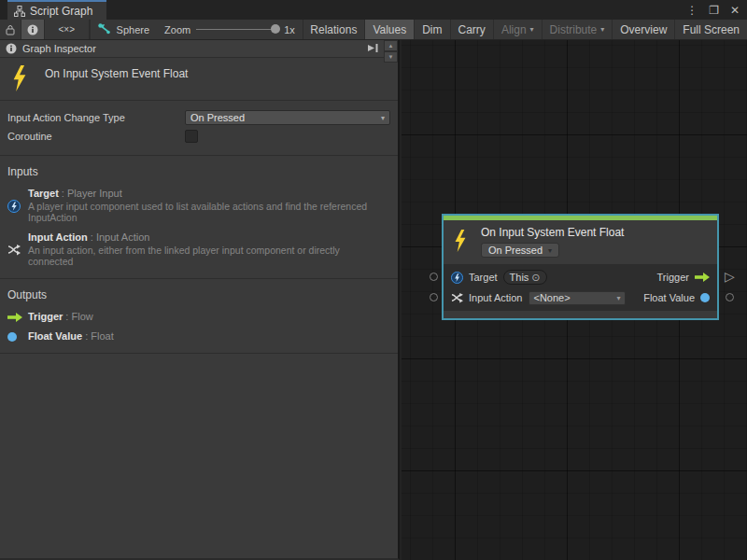  Describe the element at coordinates (432, 30) in the screenshot. I see `toolbar-button-dim: Dim` at that location.